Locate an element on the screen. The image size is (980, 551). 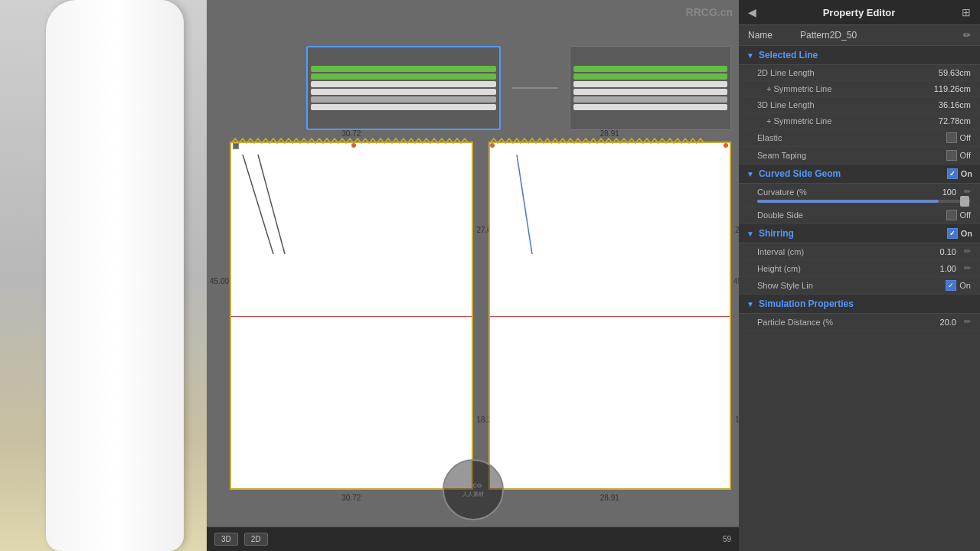
dim-height-right: 45.00 is located at coordinates (737, 282).